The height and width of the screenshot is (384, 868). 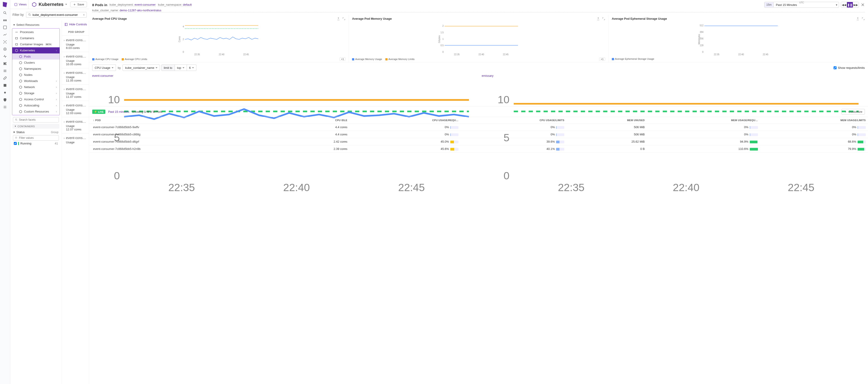 What do you see at coordinates (75, 140) in the screenshot?
I see `pod-group-row: ›event-cons…Usage` at bounding box center [75, 140].